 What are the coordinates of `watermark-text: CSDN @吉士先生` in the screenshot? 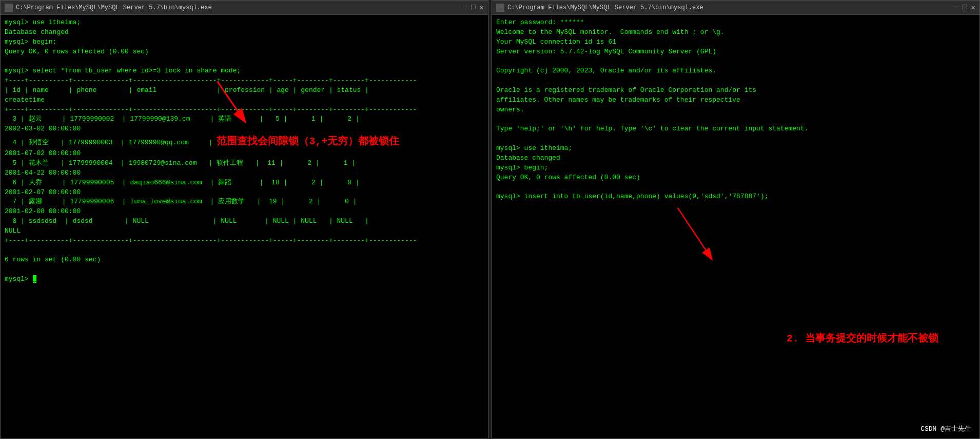 It's located at (946, 429).